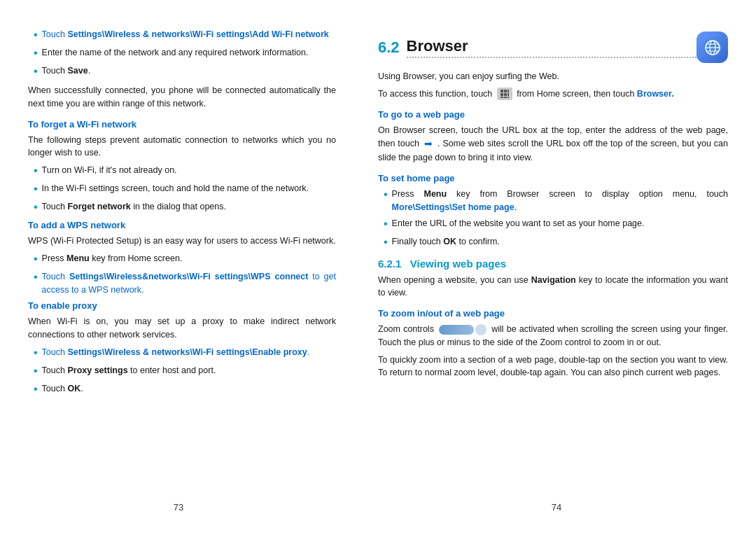 Image resolution: width=756 pixels, height=537 pixels. Describe the element at coordinates (553, 287) in the screenshot. I see `viewing-body: When opening a website, you can use Navi…` at that location.